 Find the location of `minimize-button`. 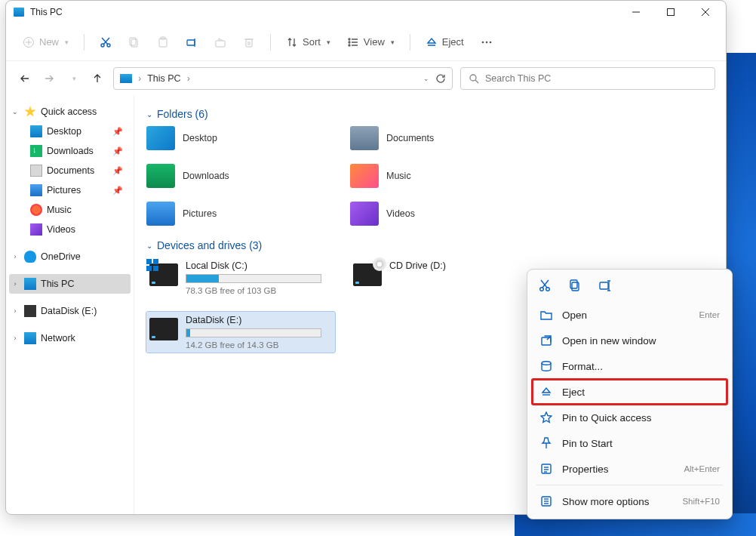

minimize-button is located at coordinates (636, 12).